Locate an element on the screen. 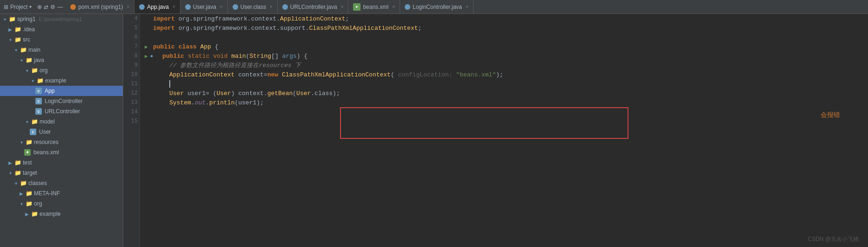 The height and width of the screenshot is (247, 868). tab-label-user-class: User.class is located at coordinates (253, 7).